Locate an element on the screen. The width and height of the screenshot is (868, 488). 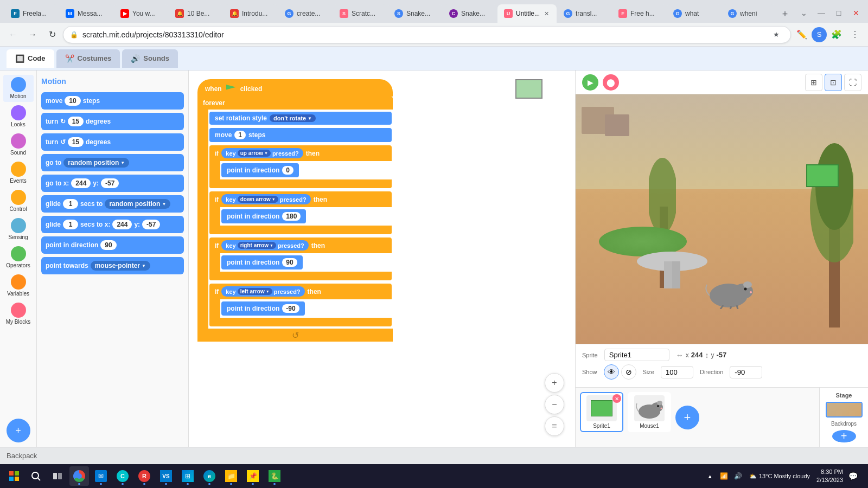
if-block-down: if key down arrow ▼ pressed? then is located at coordinates (301, 213).